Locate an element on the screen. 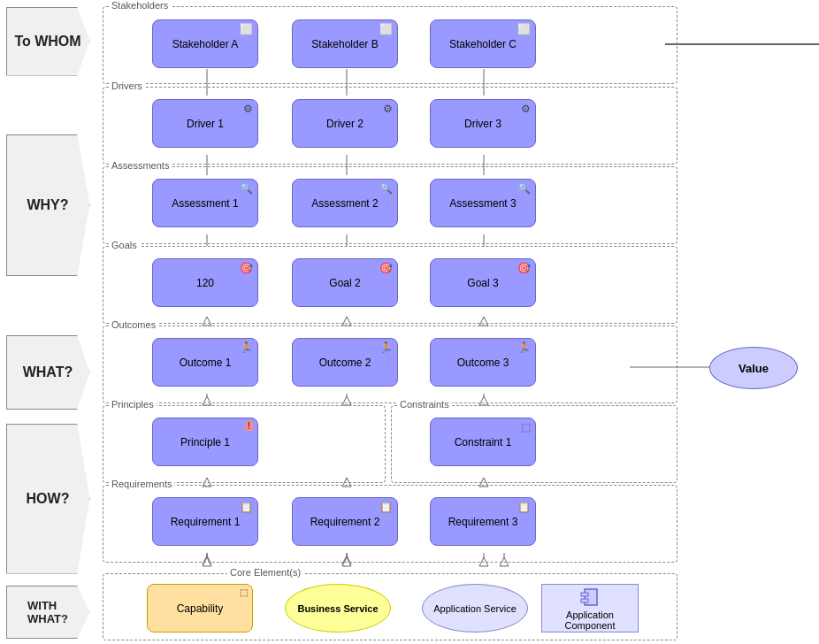 The height and width of the screenshot is (644, 819). label-why: WHY? is located at coordinates (50, 205).